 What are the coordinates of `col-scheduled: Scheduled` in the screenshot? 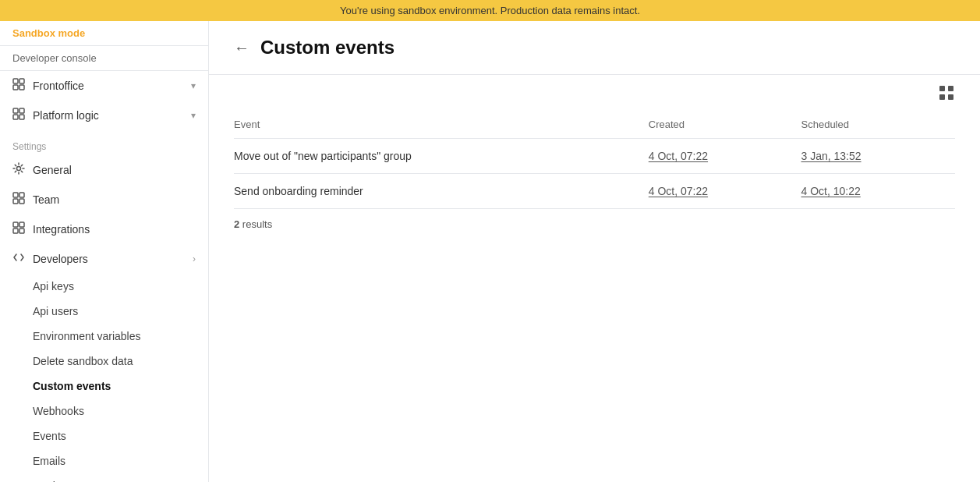 It's located at (878, 125).